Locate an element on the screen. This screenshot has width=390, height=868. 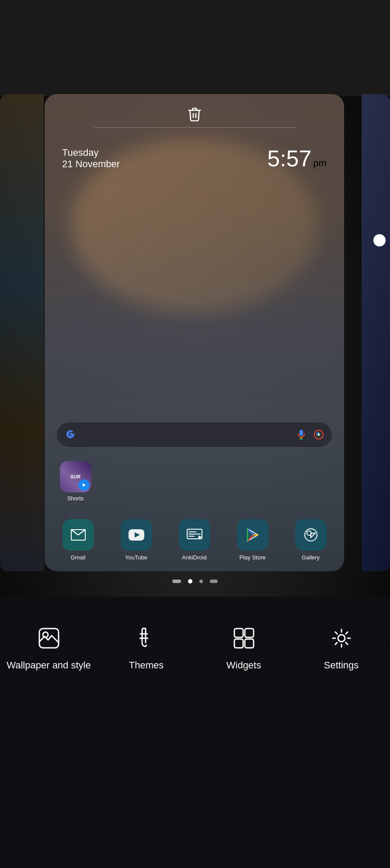
delete-area is located at coordinates (194, 115).